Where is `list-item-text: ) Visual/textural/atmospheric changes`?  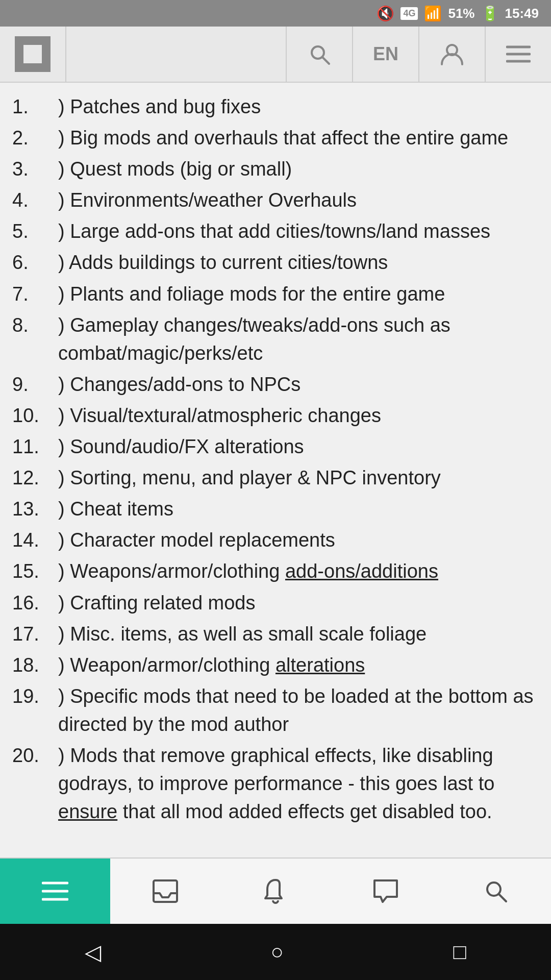
list-item-text: ) Visual/textural/atmospheric changes is located at coordinates (298, 415).